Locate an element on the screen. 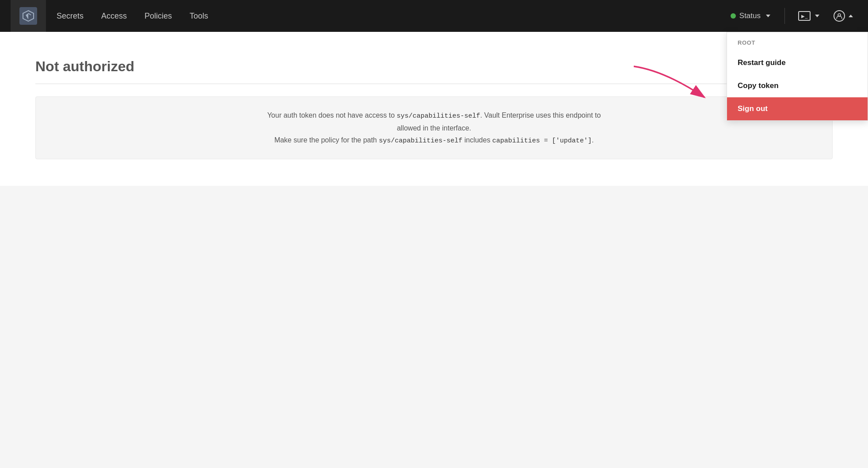 This screenshot has width=868, height=468. navbar: Secrets Access Policies Tools Status ▶ _ is located at coordinates (434, 16).